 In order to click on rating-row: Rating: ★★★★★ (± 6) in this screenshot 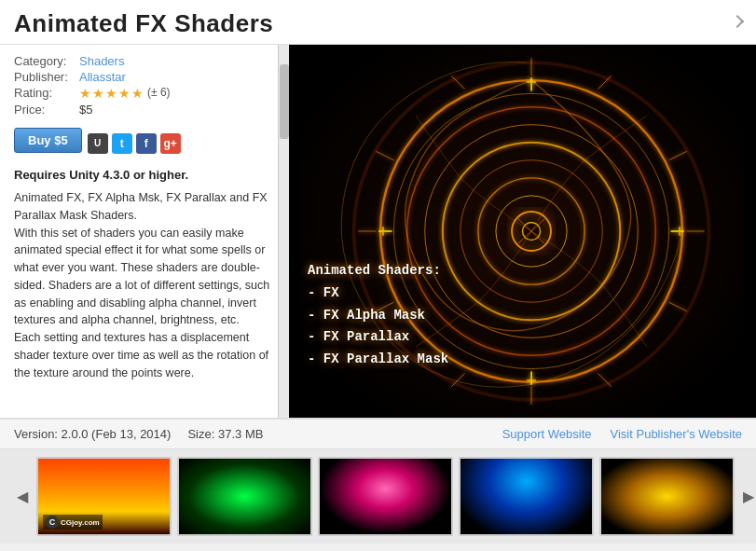, I will do `click(144, 93)`.